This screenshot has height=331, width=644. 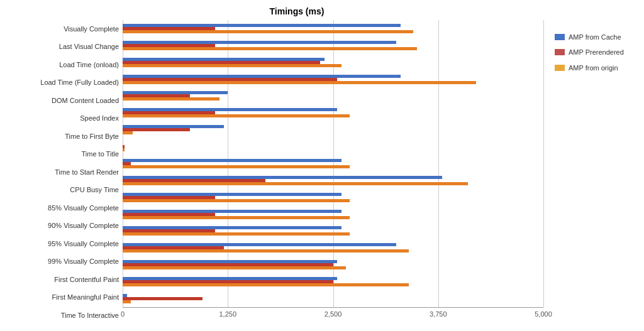 What do you see at coordinates (63, 298) in the screenshot?
I see `y-label: First Meaningful Paint` at bounding box center [63, 298].